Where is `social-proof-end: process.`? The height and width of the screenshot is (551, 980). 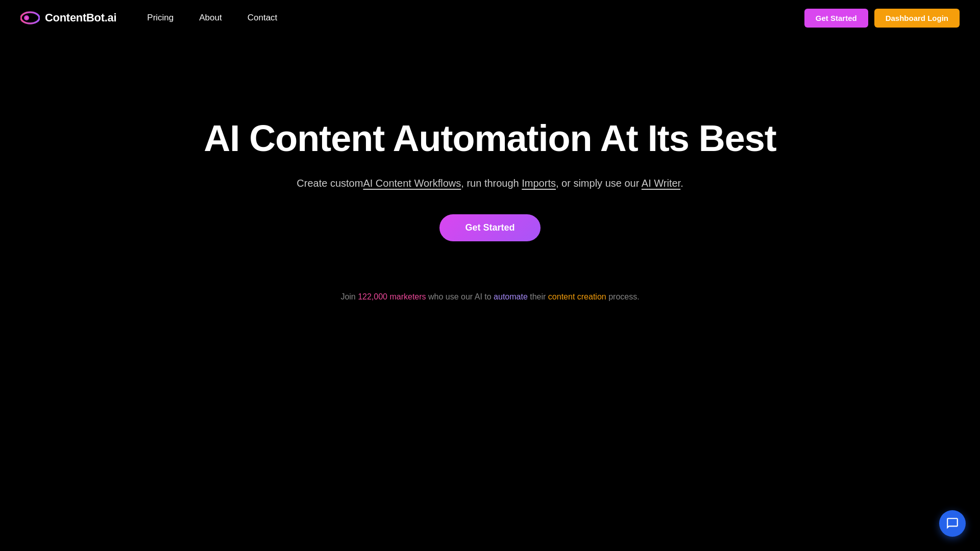 social-proof-end: process. is located at coordinates (623, 297).